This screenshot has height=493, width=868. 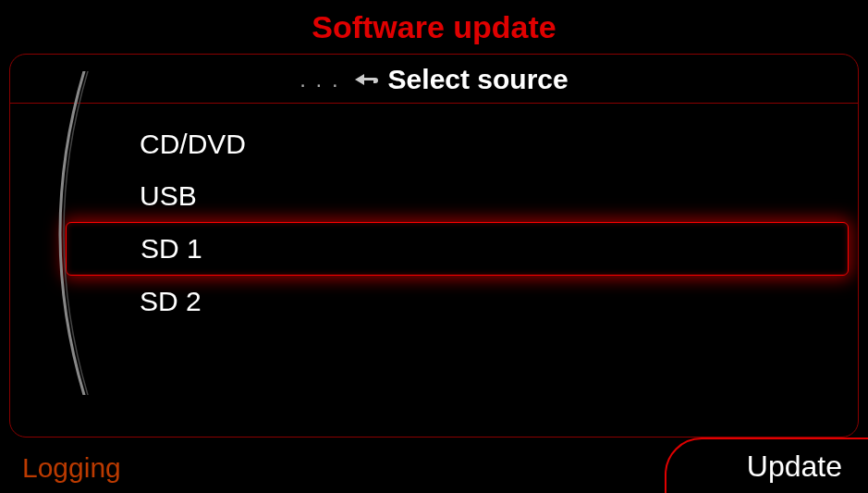 What do you see at coordinates (168, 196) in the screenshot?
I see `list-item-label: USB` at bounding box center [168, 196].